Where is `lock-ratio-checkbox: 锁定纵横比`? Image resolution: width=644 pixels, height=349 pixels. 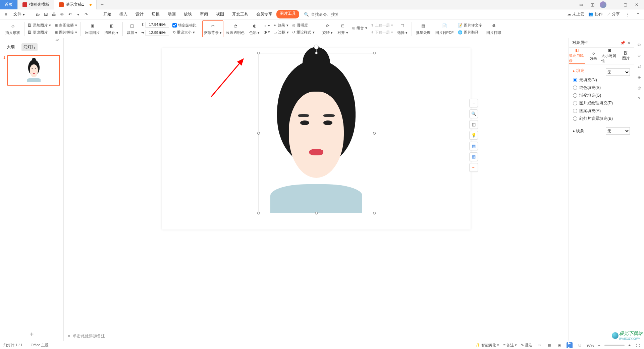
lock-ratio-checkbox: 锁定纵横比 is located at coordinates (184, 26).